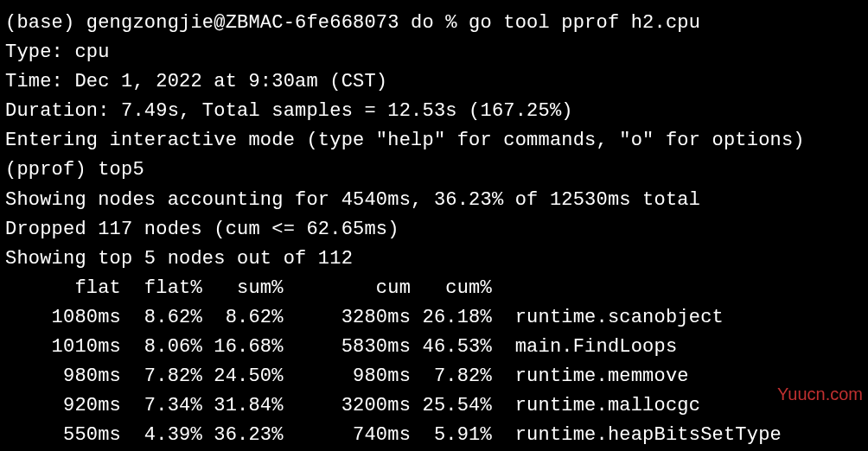  I want to click on table-row: 920ms 7.34% 31.84% 3200ms 25.54% runtime…, so click(434, 406).